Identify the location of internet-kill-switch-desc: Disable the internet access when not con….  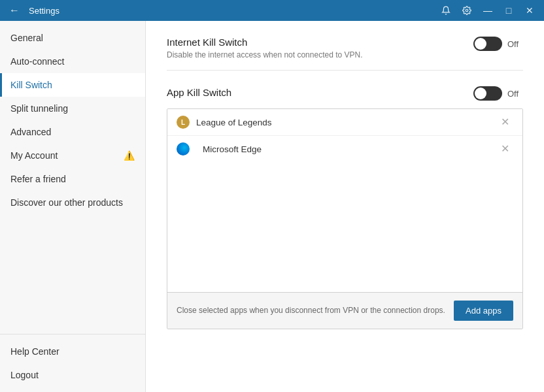
(265, 55).